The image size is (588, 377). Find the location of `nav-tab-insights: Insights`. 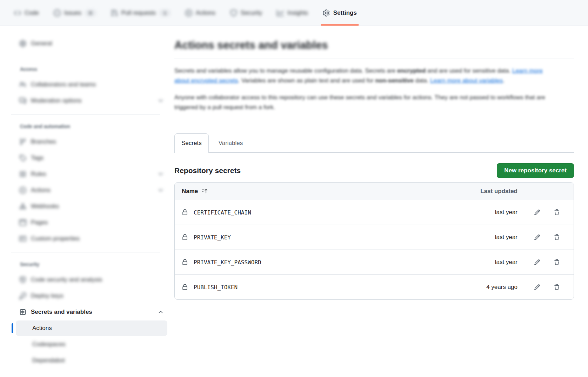

nav-tab-insights: Insights is located at coordinates (293, 13).